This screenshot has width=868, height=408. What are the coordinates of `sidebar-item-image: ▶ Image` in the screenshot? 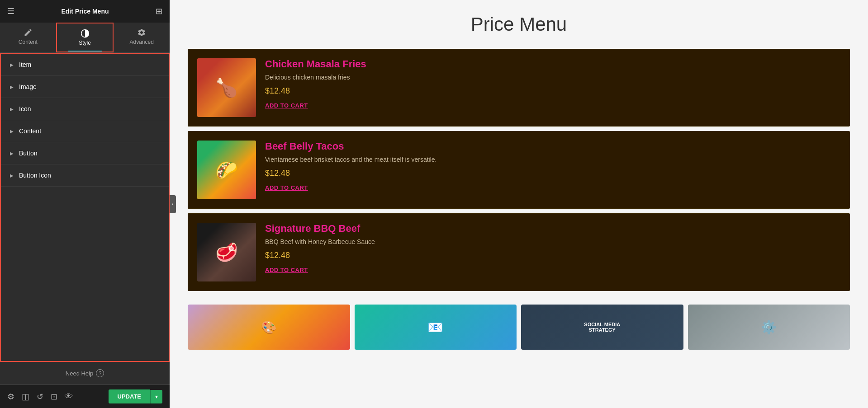 It's located at (85, 87).